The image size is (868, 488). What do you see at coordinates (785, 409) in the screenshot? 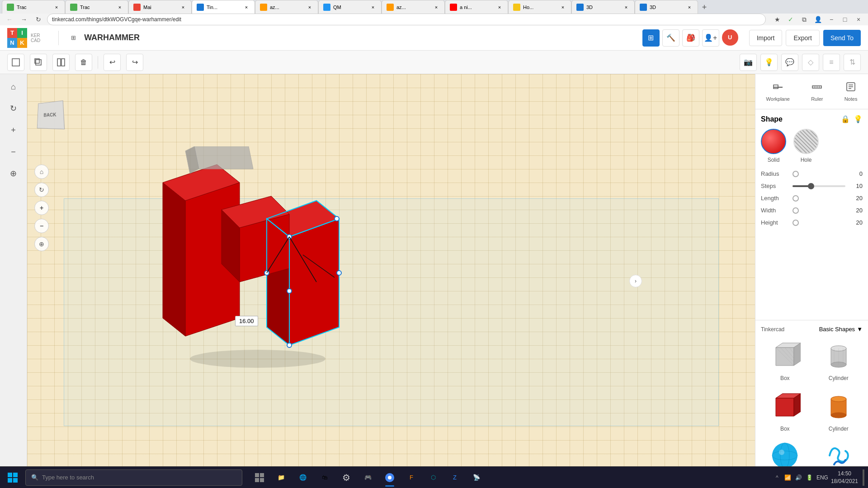
I see `shape-item-box-red: Box` at bounding box center [785, 409].